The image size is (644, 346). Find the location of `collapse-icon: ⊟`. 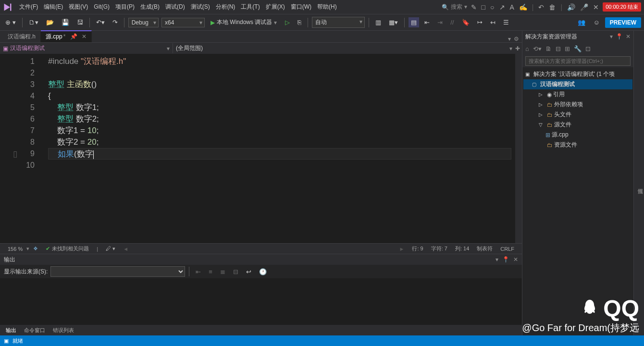

collapse-icon: ⊟ is located at coordinates (558, 49).